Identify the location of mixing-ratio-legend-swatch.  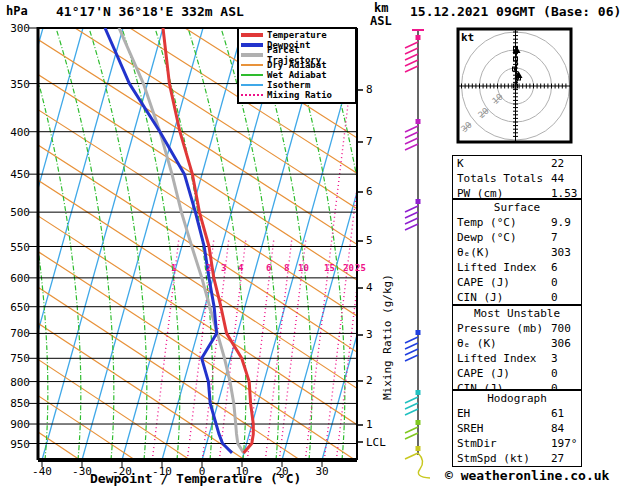
(252, 95).